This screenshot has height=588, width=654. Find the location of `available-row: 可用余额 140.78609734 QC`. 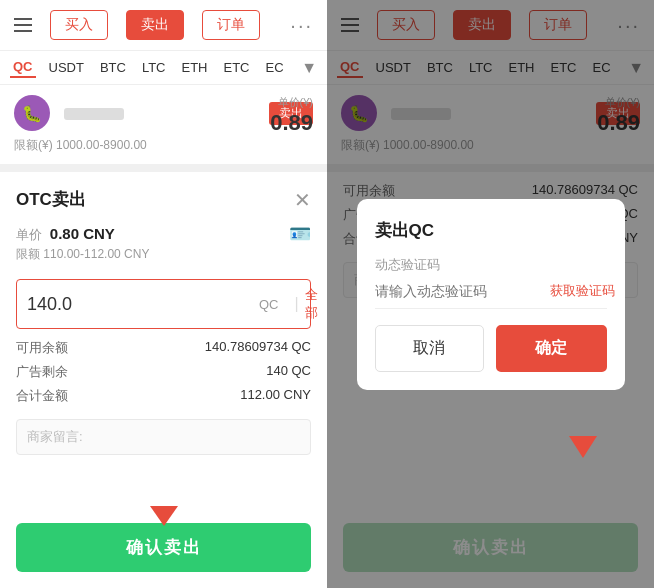

available-row: 可用余额 140.78609734 QC is located at coordinates (164, 348).